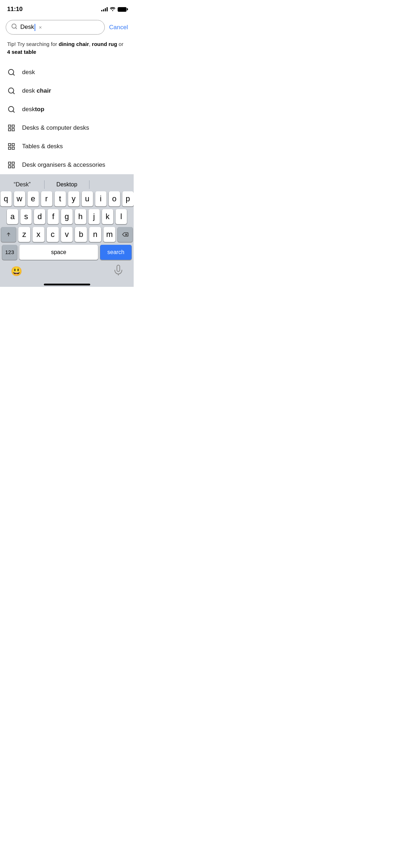 The width and height of the screenshot is (401, 868). I want to click on suggestion-desk-organisers: Desk organisers & accessories, so click(67, 165).